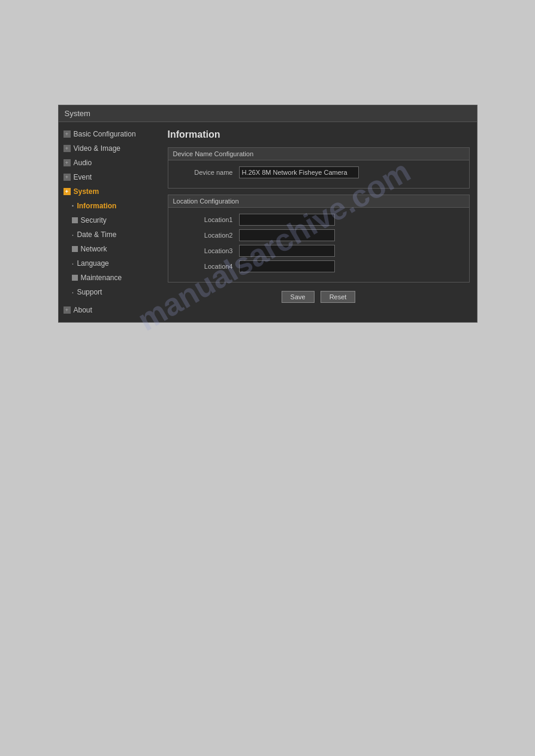 The image size is (535, 756). What do you see at coordinates (203, 220) in the screenshot?
I see `location1-label: Location1` at bounding box center [203, 220].